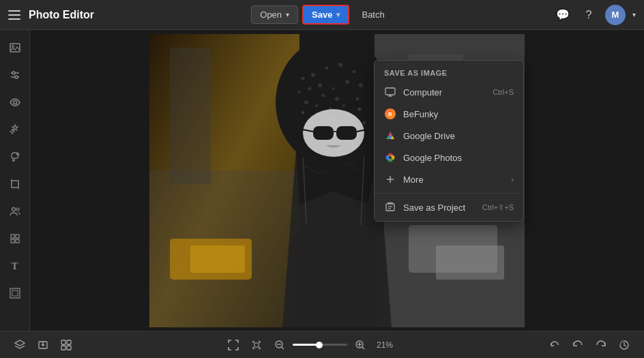 This screenshot has width=644, height=358. I want to click on gdrive-label: Google Drive, so click(458, 136).